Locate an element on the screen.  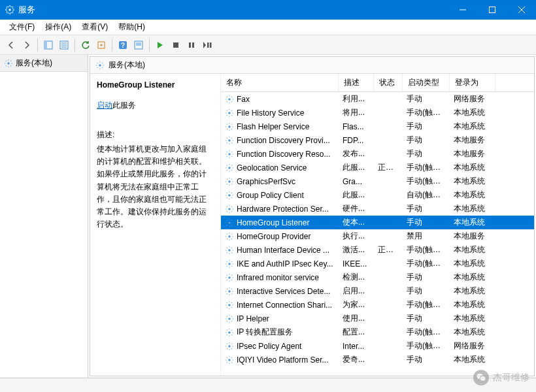
service-row: IP 转换配置服务配置...手动(触发...本地系统 is located at coordinates (378, 332).